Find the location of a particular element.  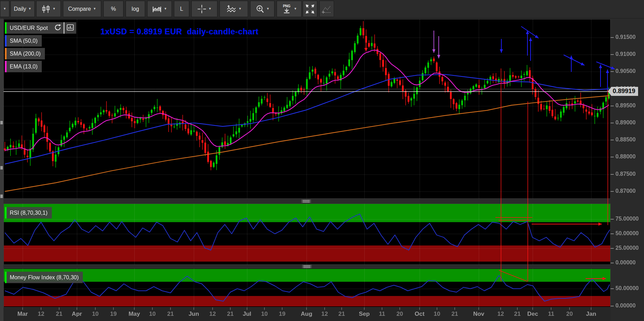

current-price-badge: 0.89919 is located at coordinates (623, 91).